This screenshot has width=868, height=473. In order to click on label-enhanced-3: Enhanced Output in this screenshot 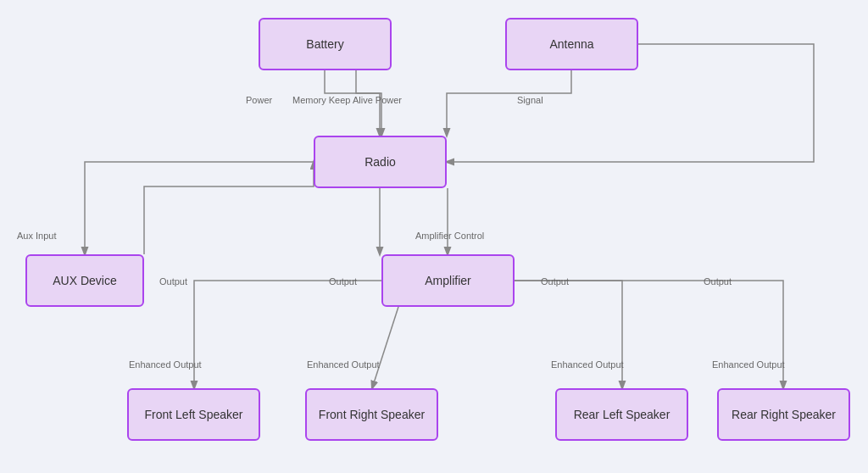, I will do `click(587, 364)`.